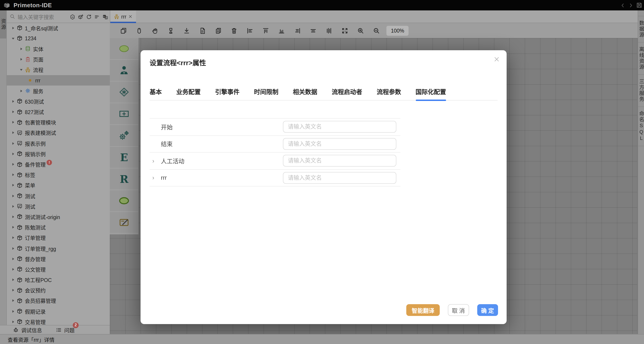  I want to click on rail-tab-resources: 资源, so click(3, 25).